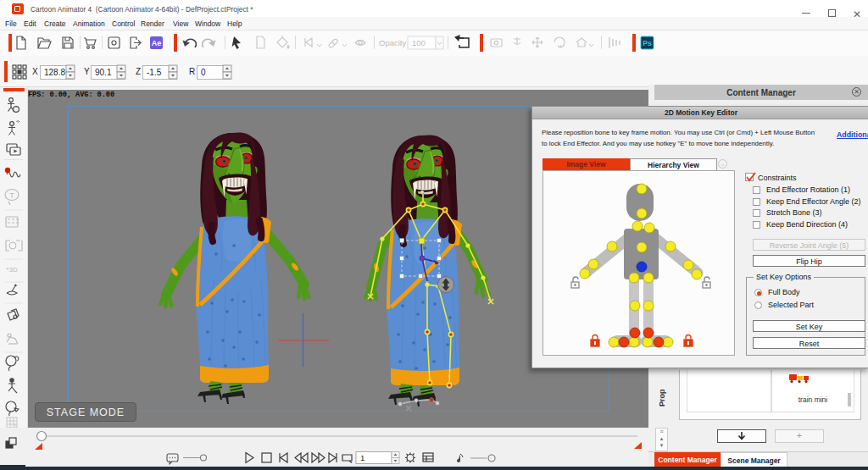 The image size is (868, 470). What do you see at coordinates (363, 457) in the screenshot?
I see `svg-text: 1` at bounding box center [363, 457].